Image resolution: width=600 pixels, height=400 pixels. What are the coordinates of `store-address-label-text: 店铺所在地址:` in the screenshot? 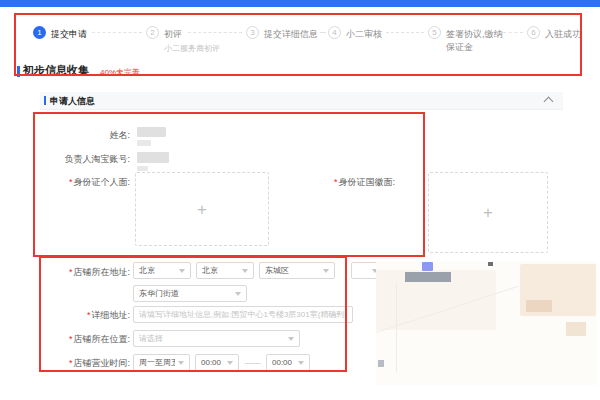 It's located at (102, 272).